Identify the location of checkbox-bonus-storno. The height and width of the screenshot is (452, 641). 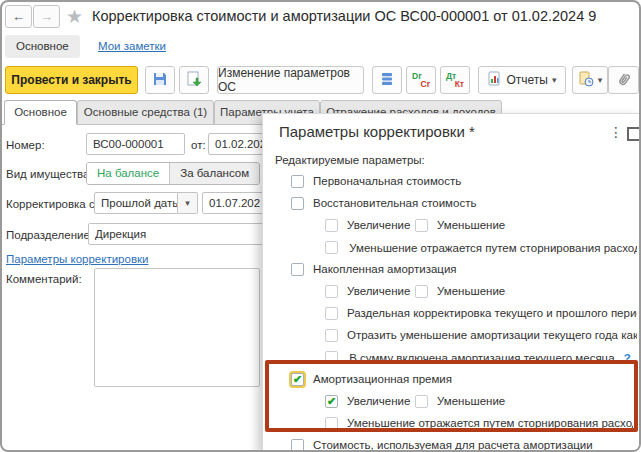
(332, 424).